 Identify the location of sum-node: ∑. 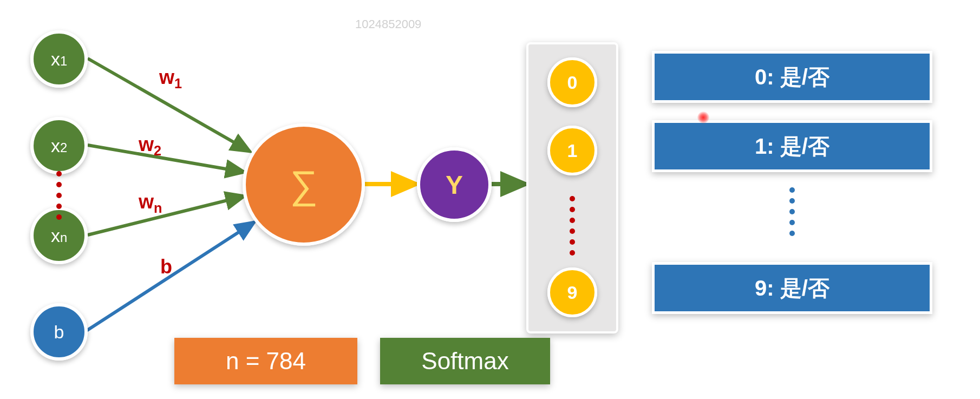
(304, 185).